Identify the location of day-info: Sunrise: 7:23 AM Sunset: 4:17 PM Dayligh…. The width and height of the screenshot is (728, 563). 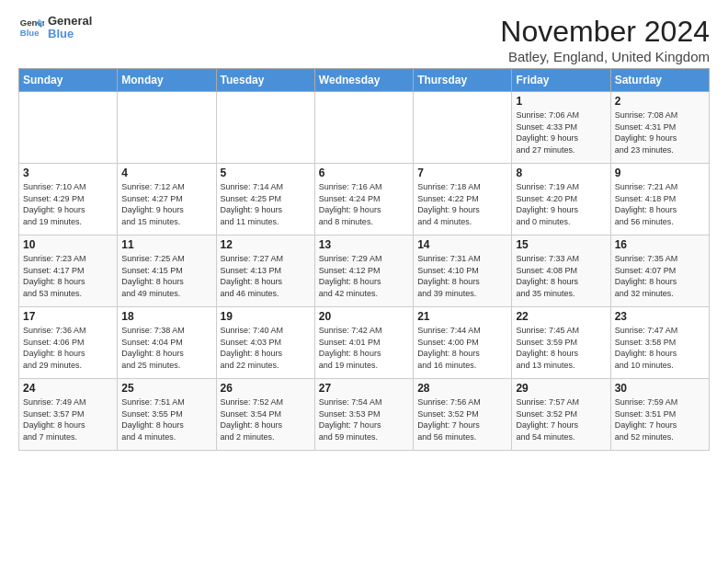
(68, 276).